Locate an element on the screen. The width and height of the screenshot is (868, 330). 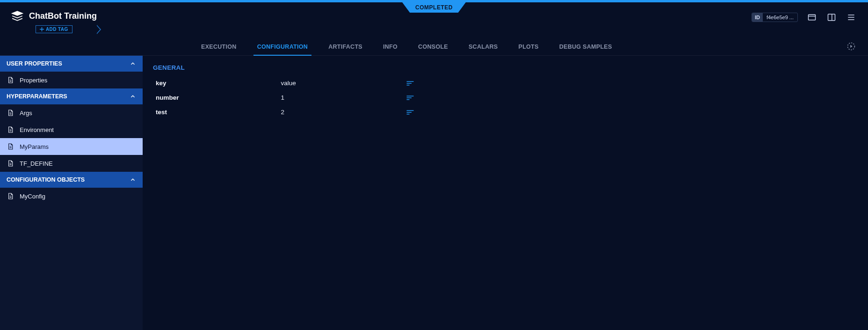
sidebar-item-label: Environment is located at coordinates (36, 130).